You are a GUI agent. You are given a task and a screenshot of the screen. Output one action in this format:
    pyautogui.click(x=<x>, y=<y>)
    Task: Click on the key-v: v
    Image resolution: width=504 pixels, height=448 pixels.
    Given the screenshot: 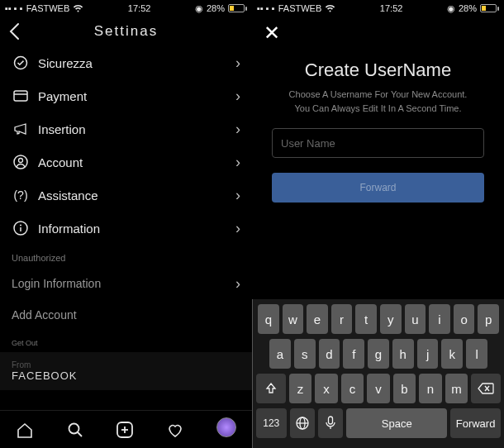 What is the action you would take?
    pyautogui.click(x=378, y=388)
    